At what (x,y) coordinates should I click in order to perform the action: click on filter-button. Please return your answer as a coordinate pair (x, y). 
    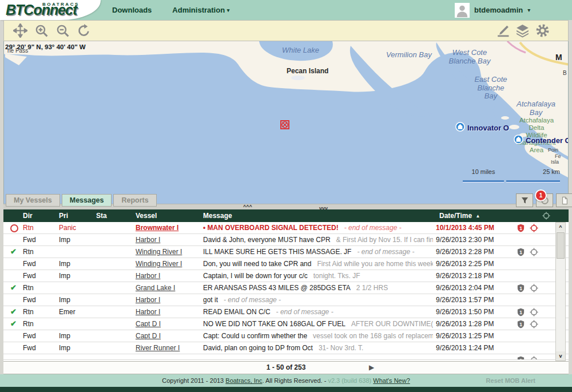
    Looking at the image, I should click on (525, 200).